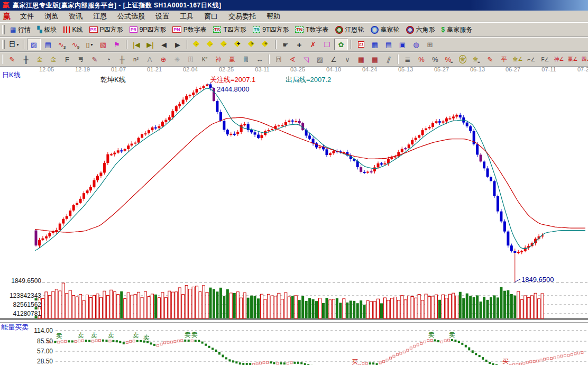 This screenshot has width=588, height=365. What do you see at coordinates (178, 44) in the screenshot?
I see `next-page-button: ▶` at bounding box center [178, 44].